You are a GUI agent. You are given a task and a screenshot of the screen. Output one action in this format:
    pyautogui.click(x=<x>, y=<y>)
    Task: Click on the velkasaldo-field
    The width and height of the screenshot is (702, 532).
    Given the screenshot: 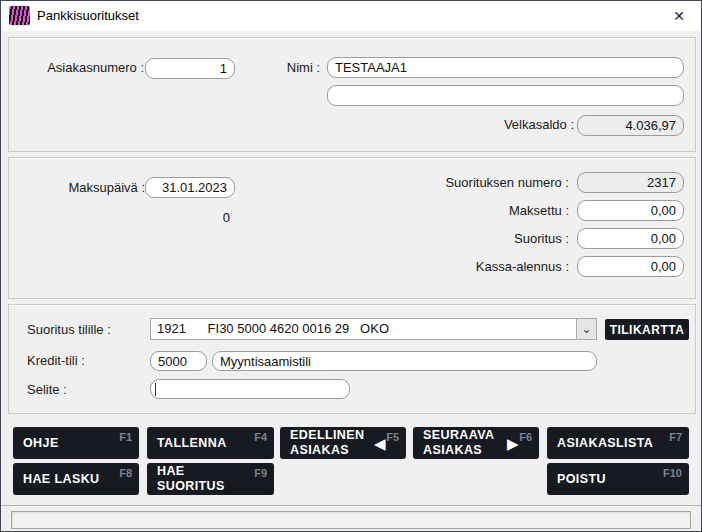 What is the action you would take?
    pyautogui.click(x=630, y=126)
    